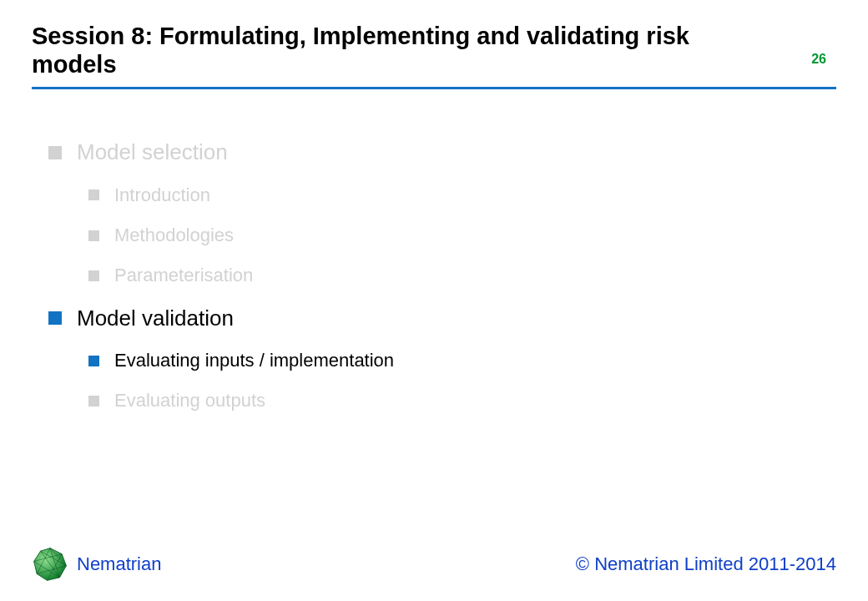 This screenshot has width=868, height=601. I want to click on outline-item: Evaluating inputs / implementation, so click(478, 361).